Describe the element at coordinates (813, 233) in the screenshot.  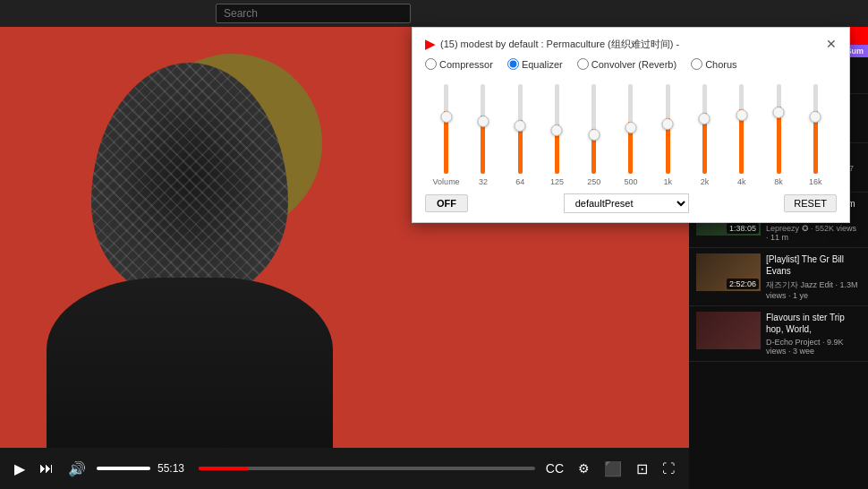
I see `sidebar-meta: Lepreezy ✪ · 552K views · 11 m` at that location.